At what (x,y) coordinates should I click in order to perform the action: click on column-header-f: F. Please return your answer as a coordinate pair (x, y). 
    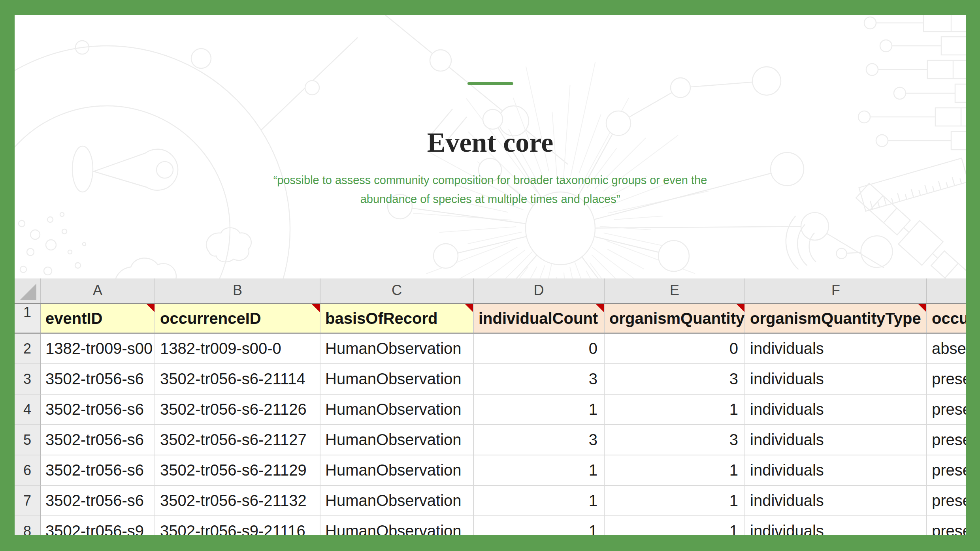
    Looking at the image, I should click on (836, 291).